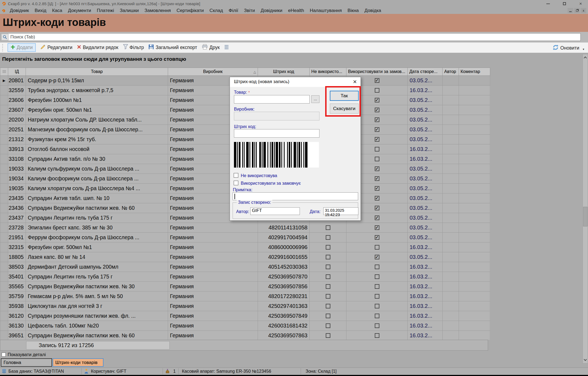 The height and width of the screenshot is (376, 588). What do you see at coordinates (585, 57) in the screenshot?
I see `scroll-up-arrow-icon` at bounding box center [585, 57].